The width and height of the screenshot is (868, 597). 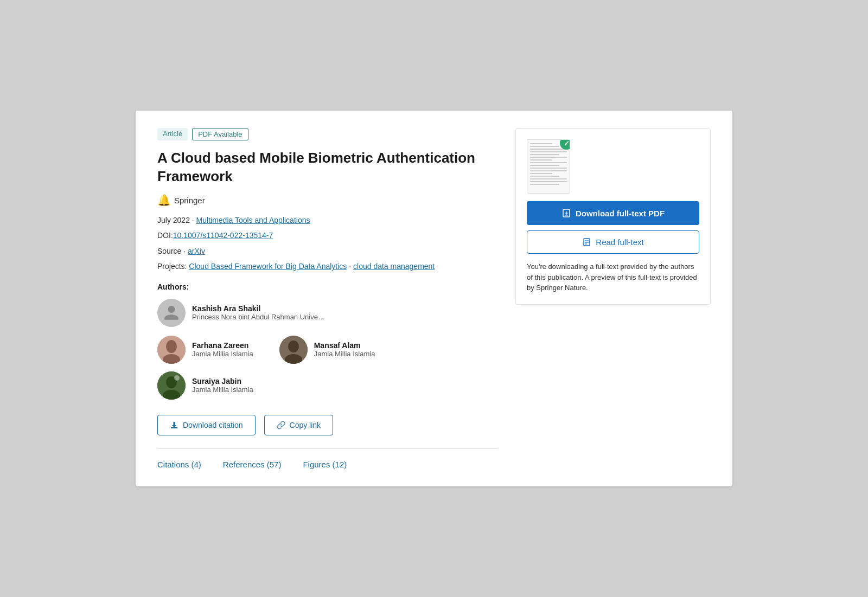 What do you see at coordinates (587, 242) in the screenshot?
I see `read-icon` at bounding box center [587, 242].